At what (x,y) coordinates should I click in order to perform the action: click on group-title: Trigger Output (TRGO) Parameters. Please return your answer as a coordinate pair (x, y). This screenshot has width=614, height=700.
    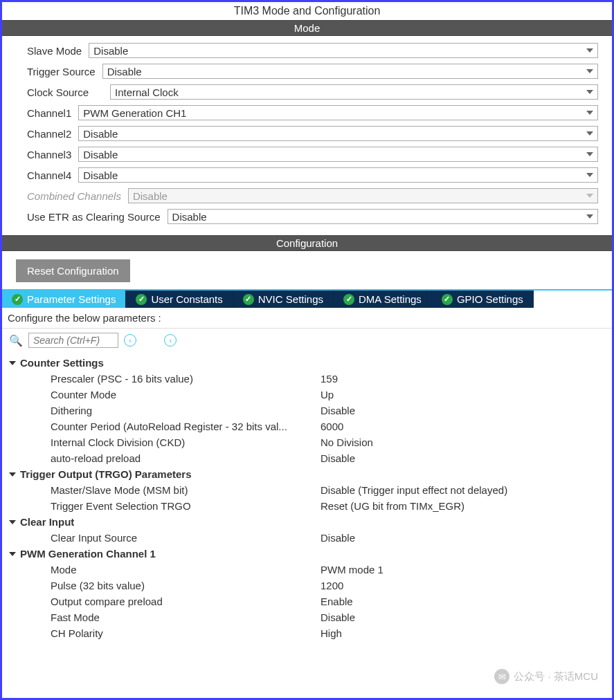
    Looking at the image, I should click on (106, 475).